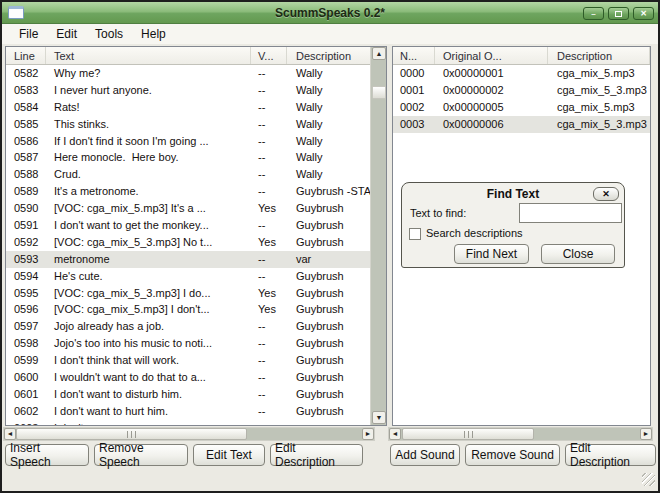 The width and height of the screenshot is (660, 493). Describe the element at coordinates (189, 208) in the screenshot. I see `table-row: 0590[VOC: cga_mix_5.mp3] It's a ...YesGu…` at that location.